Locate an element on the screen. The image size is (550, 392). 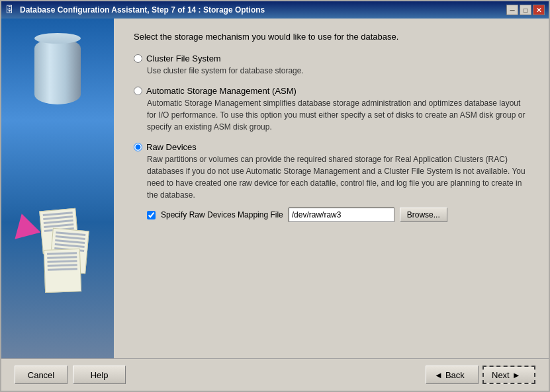
arrow-graphic is located at coordinates (29, 229).